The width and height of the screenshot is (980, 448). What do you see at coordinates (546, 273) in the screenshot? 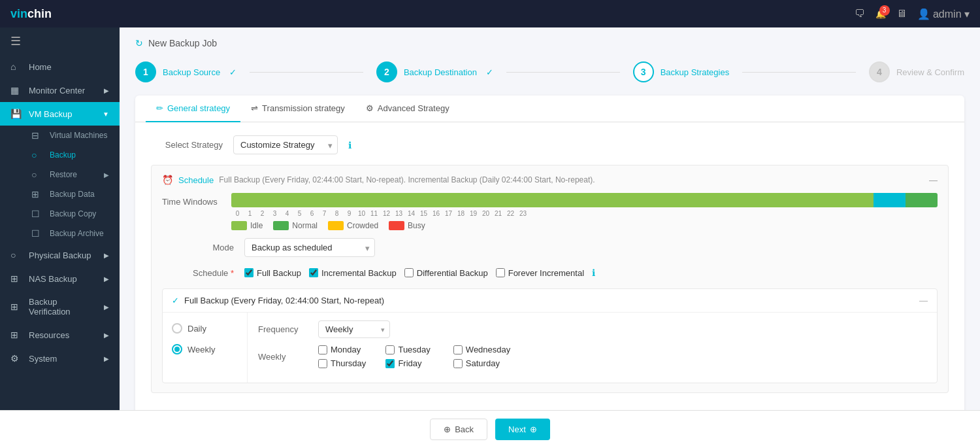
I see `checkbox-forever-incremental-label: Forever Incremental` at bounding box center [546, 273].